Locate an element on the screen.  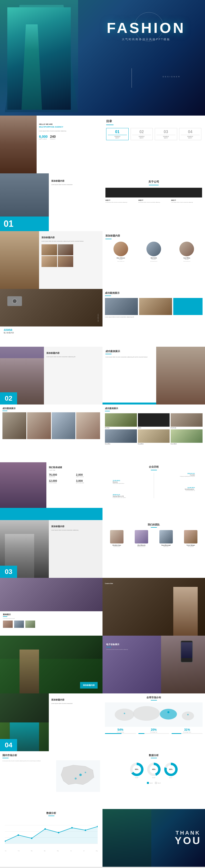
global-stat-2-num: 20% is located at coordinates (154, 730).